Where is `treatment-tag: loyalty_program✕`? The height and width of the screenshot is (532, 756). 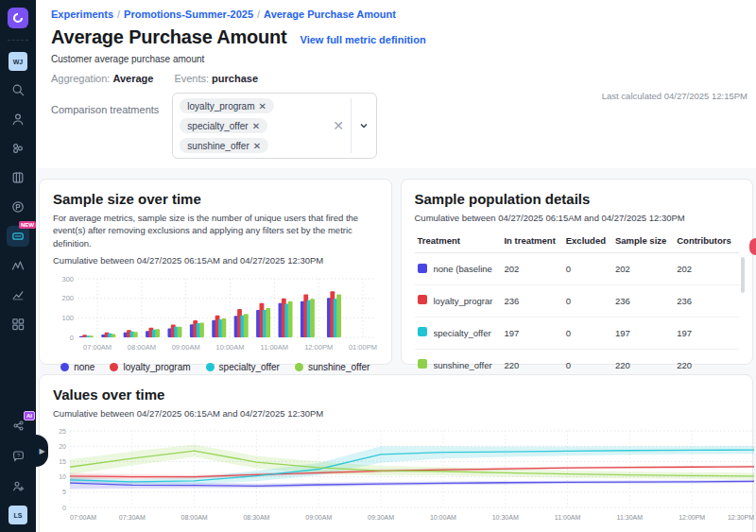
treatment-tag: loyalty_program✕ is located at coordinates (227, 106).